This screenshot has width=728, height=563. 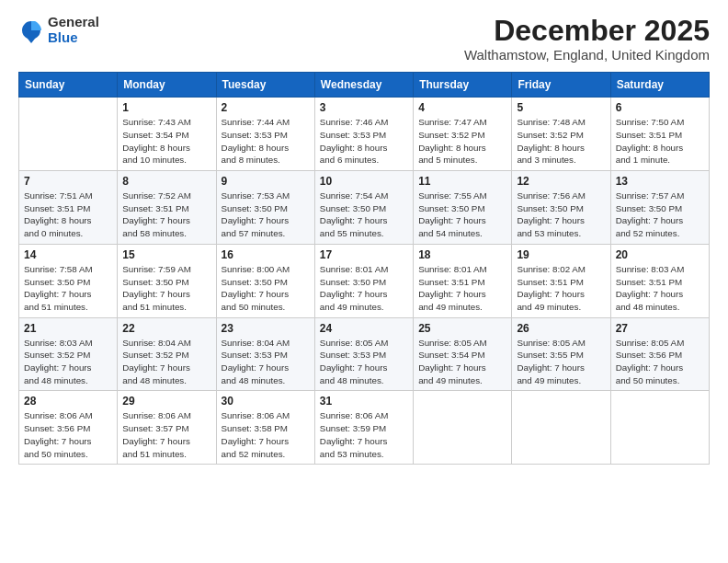 What do you see at coordinates (166, 289) in the screenshot?
I see `day-detail: Sunrise: 7:59 AMSunset: 3:50 PMDaylight:…` at bounding box center [166, 289].